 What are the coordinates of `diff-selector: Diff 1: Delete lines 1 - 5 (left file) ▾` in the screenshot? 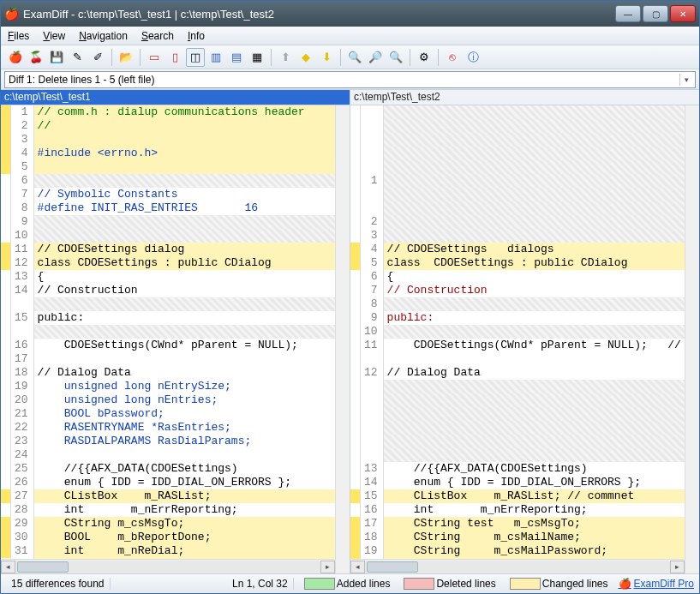 It's located at (350, 80).